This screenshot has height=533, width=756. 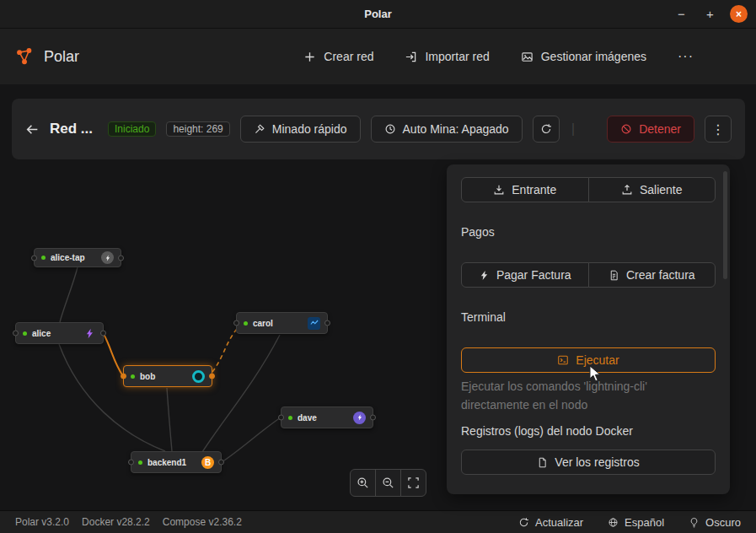 What do you see at coordinates (563, 360) in the screenshot?
I see `terminal-icon` at bounding box center [563, 360].